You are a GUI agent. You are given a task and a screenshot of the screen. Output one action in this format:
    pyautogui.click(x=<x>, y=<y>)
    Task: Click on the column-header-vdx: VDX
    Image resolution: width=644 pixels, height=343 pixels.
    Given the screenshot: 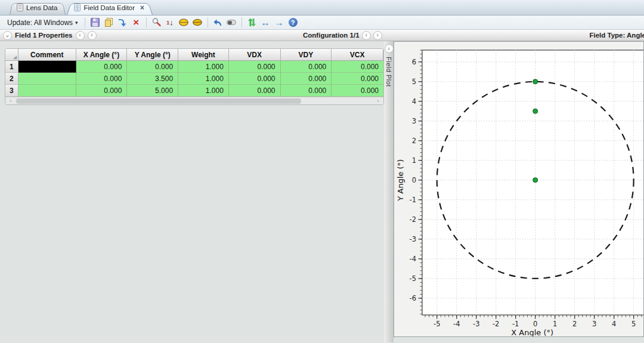 What is the action you would take?
    pyautogui.click(x=255, y=55)
    